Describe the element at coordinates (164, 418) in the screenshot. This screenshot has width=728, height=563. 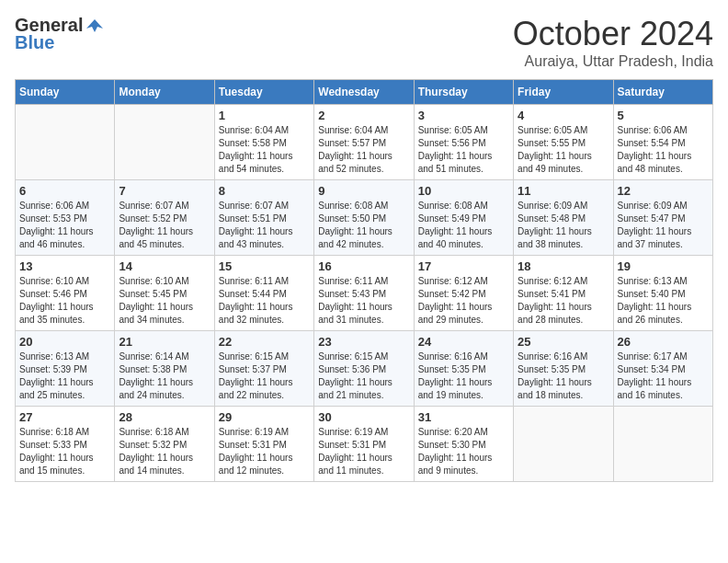
I see `day-number: 28` at that location.